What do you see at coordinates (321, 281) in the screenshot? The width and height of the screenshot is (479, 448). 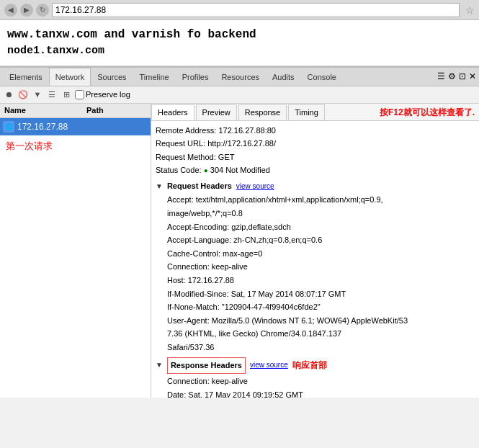 I see `host-row: Host: 172.16.27.88` at bounding box center [321, 281].